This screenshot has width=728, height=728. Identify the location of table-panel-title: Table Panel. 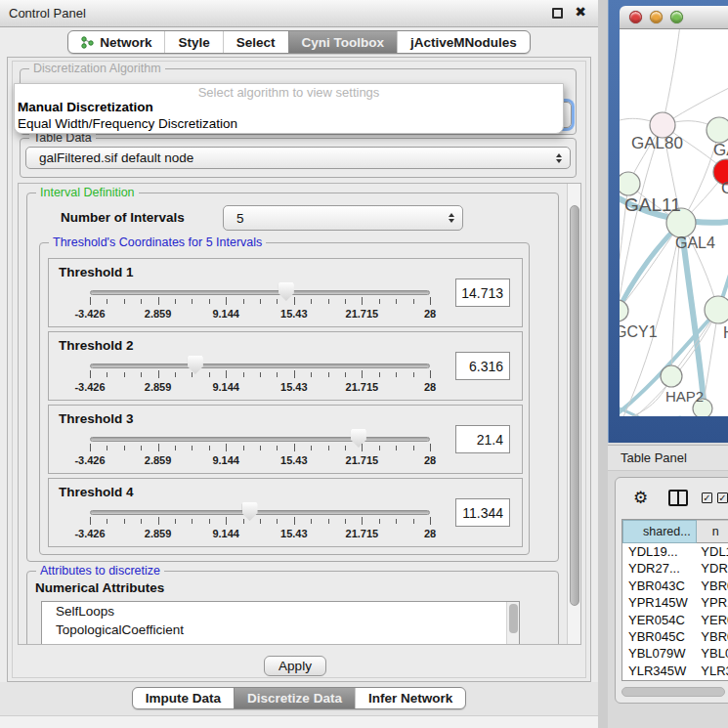
(654, 457).